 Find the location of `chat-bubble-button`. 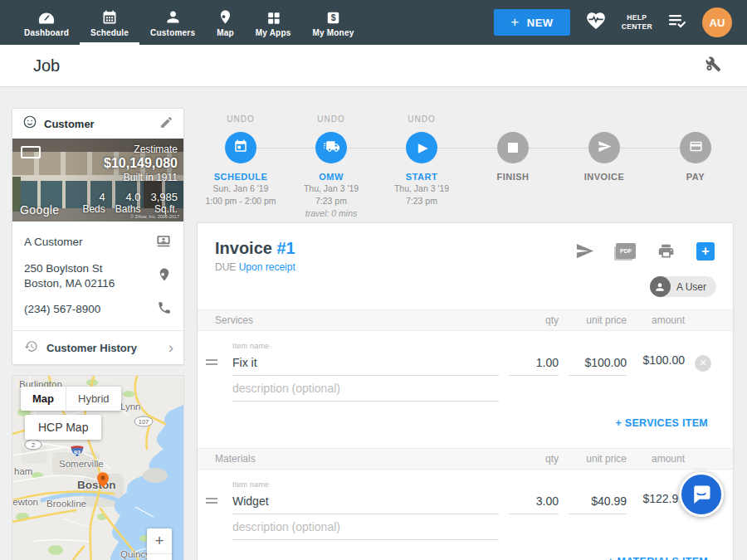

chat-bubble-button is located at coordinates (701, 494).